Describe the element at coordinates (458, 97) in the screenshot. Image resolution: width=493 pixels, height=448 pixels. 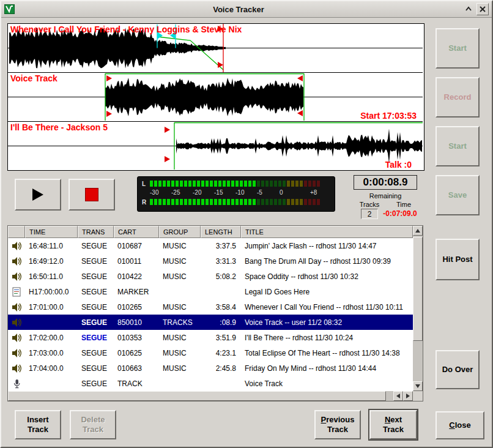
I see `record-button: Record` at that location.